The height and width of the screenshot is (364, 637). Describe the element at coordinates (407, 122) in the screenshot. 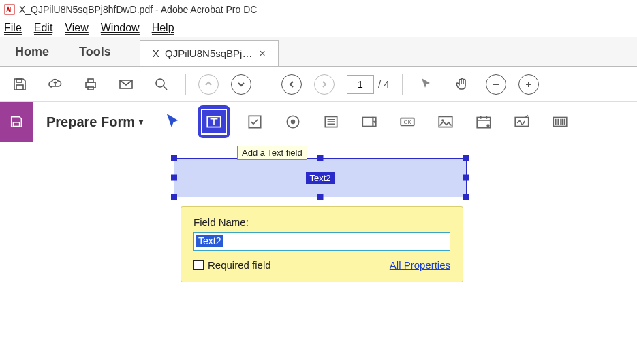

I see `button-tool-icon: OK` at that location.